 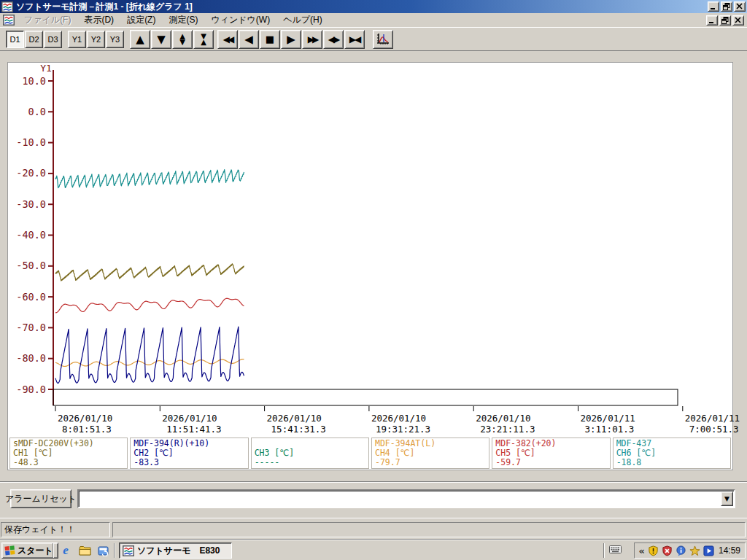 What do you see at coordinates (182, 39) in the screenshot?
I see `expand-vertical-button: ▲▼` at bounding box center [182, 39].